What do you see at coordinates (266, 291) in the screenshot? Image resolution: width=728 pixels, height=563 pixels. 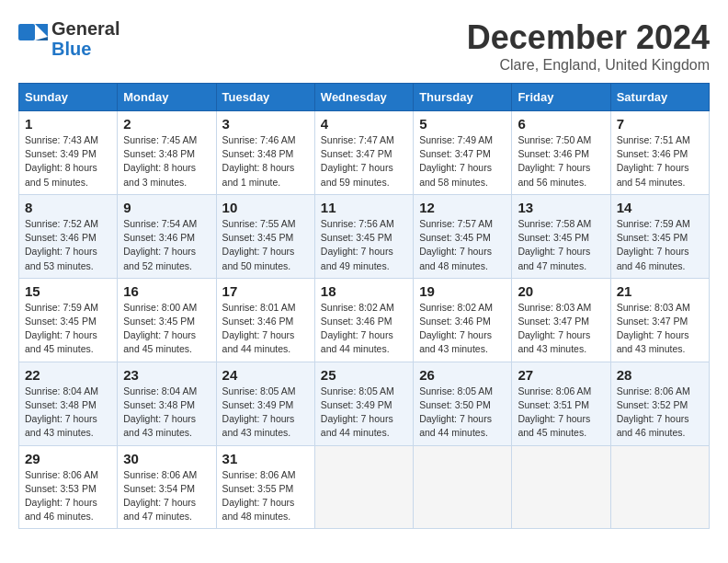 I see `day-number: 17` at bounding box center [266, 291].